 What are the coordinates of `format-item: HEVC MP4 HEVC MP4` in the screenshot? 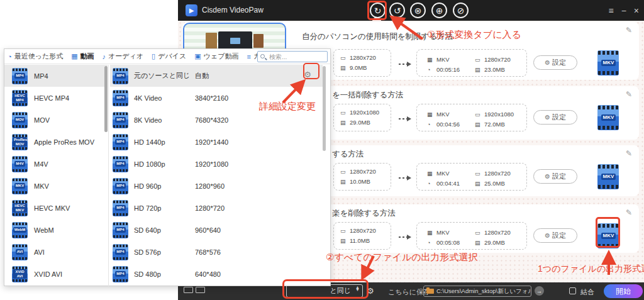 It's located at (56, 98).